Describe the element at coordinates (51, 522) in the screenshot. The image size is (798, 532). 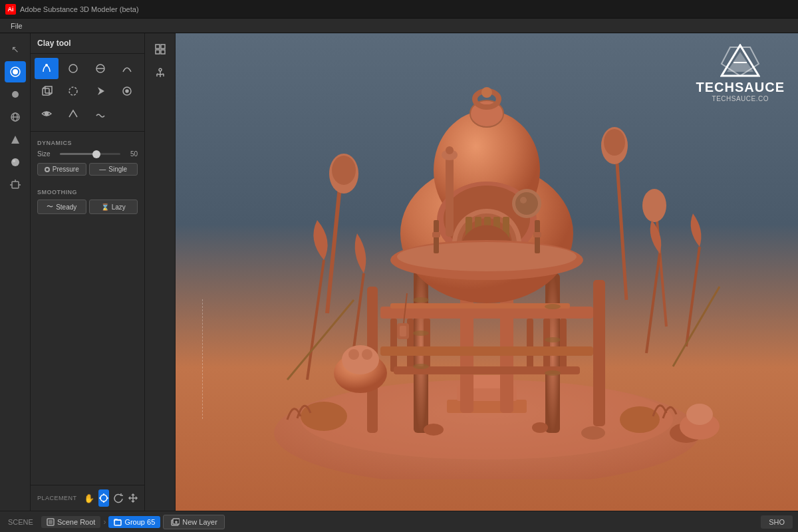
I see `scene-root-icon` at that location.